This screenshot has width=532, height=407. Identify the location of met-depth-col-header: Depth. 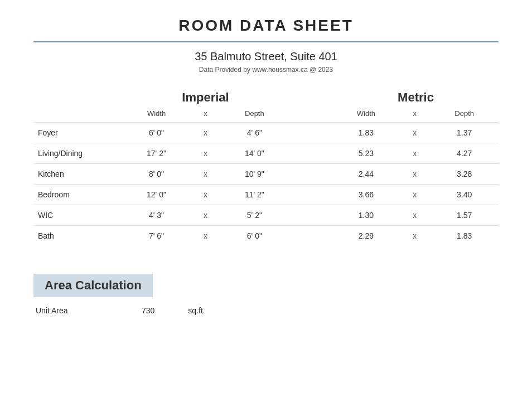
(464, 115).